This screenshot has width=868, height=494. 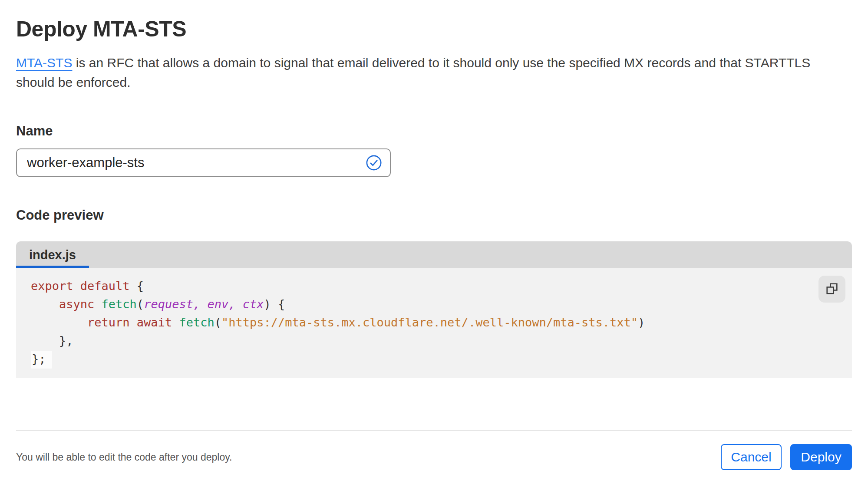 I want to click on footer: You will be able to edit the code after …, so click(x=434, y=457).